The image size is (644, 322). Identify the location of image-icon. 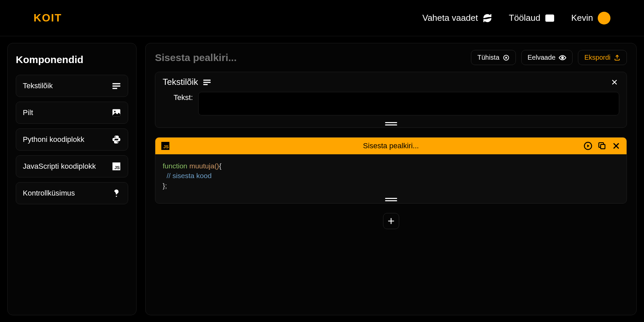
(116, 113).